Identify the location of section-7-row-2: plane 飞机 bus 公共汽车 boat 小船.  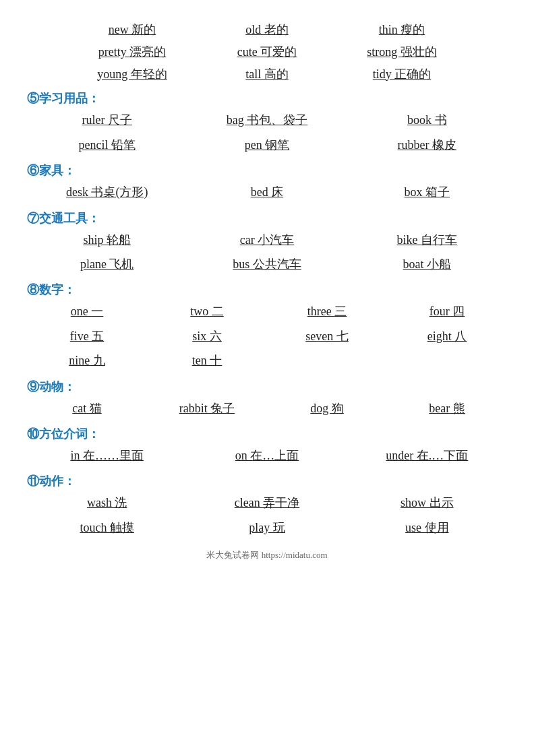
(267, 264).